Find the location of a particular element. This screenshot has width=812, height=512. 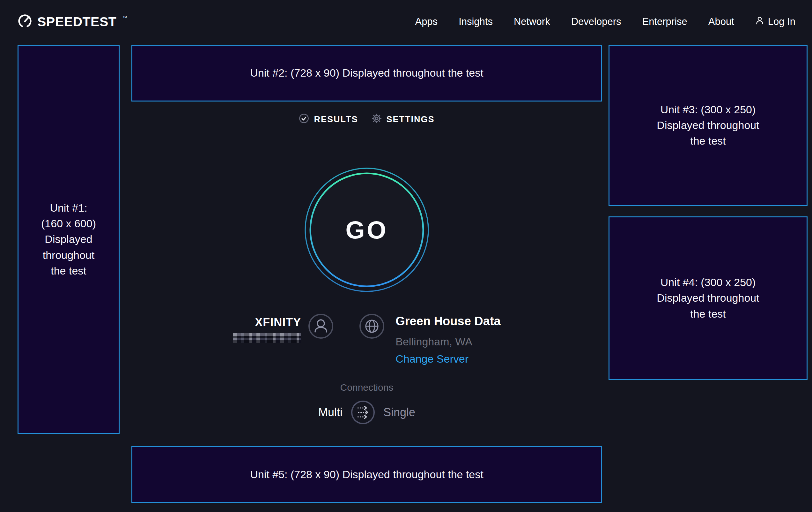

nav-item-about: About is located at coordinates (721, 22).